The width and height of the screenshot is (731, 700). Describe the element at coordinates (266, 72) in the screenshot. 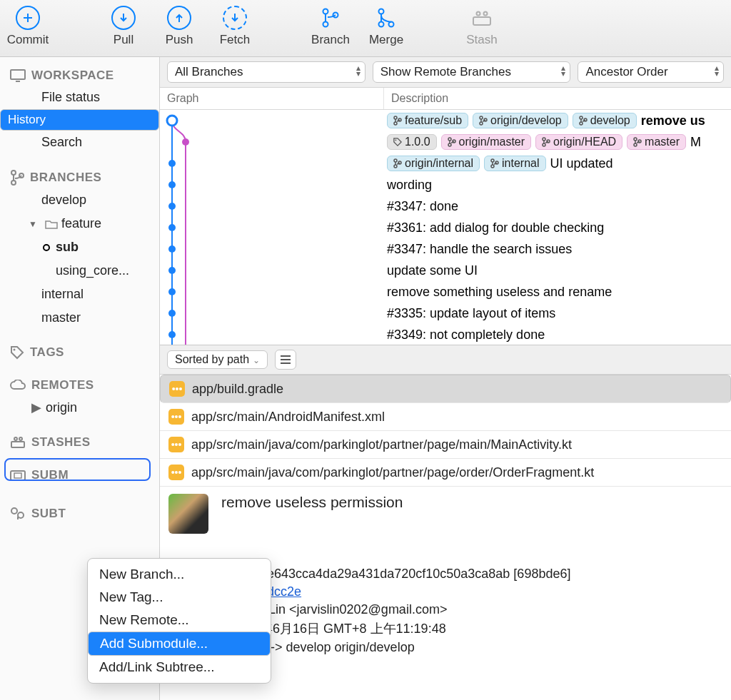

I see `branches-filter: All Branches▴▾` at that location.